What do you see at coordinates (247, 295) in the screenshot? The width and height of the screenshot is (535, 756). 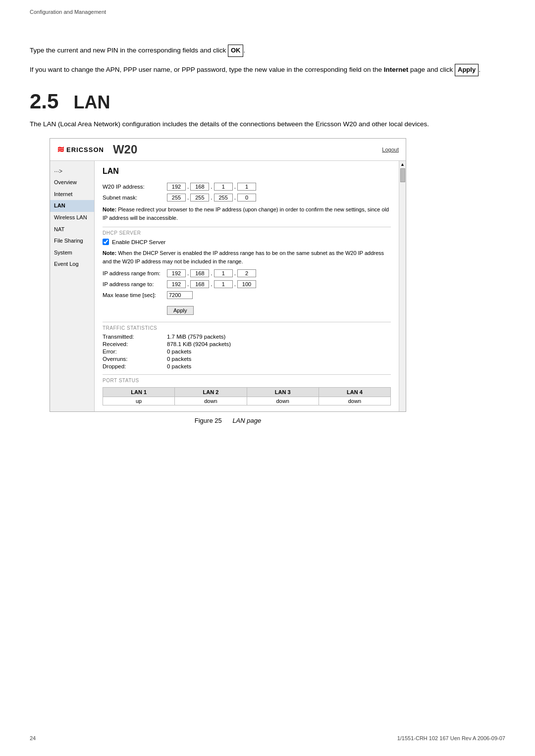 I see `lease-time-row: Max lease time [sec]:` at bounding box center [247, 295].